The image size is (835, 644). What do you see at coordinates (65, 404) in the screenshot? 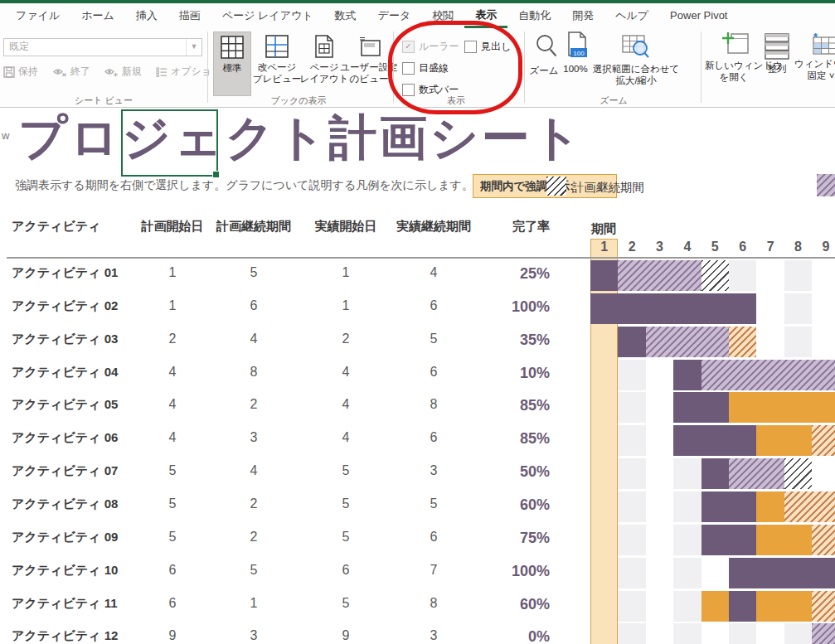
I see `activity-name: アクティビティ 05` at bounding box center [65, 404].